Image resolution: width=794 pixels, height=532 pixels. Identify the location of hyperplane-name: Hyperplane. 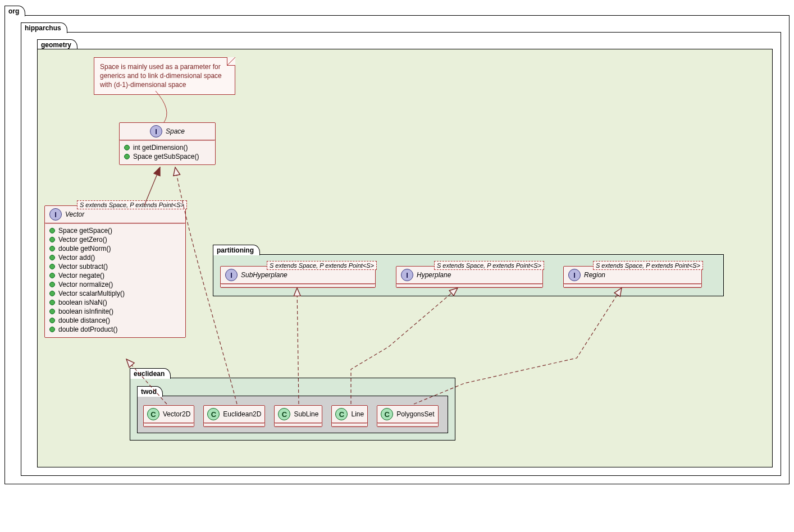
(433, 275).